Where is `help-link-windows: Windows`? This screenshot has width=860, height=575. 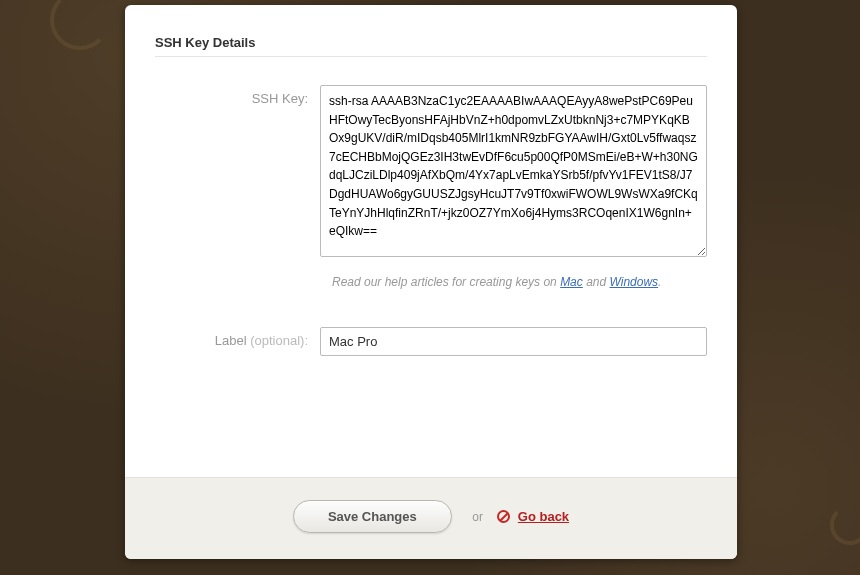 help-link-windows: Windows is located at coordinates (634, 282).